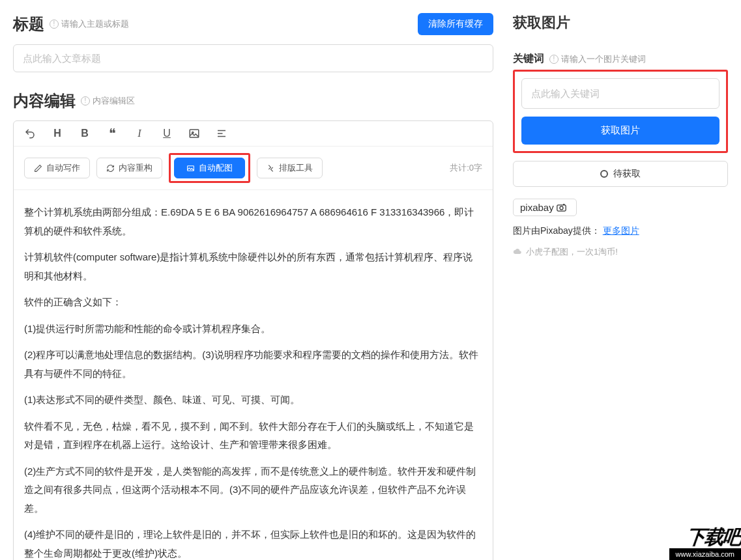  I want to click on format-toolbar: H B ❝ I U, so click(253, 134).